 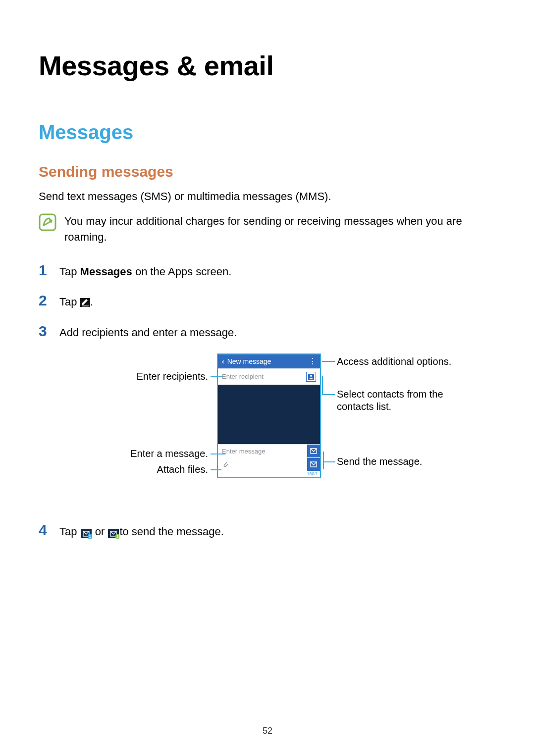 What do you see at coordinates (269, 460) in the screenshot?
I see `phone-footer: Enter message 160/1` at bounding box center [269, 460].